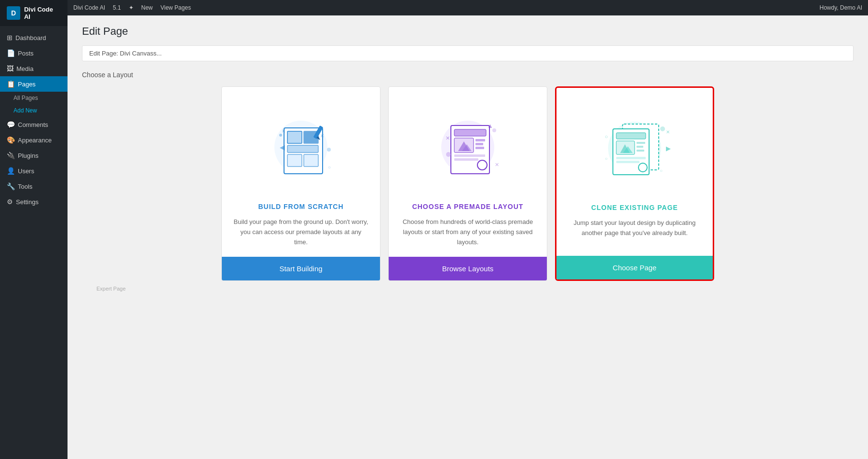 Image resolution: width=868 pixels, height=459 pixels. I want to click on sidebar-item-label: Pages, so click(27, 84).